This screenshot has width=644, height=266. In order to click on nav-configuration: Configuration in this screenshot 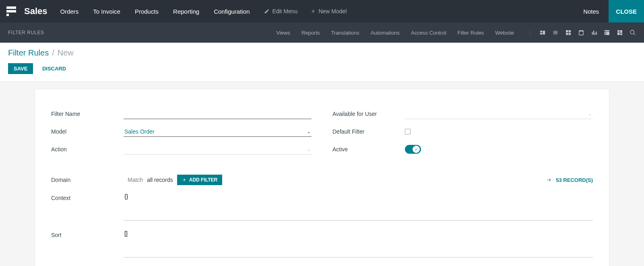, I will do `click(232, 11)`.